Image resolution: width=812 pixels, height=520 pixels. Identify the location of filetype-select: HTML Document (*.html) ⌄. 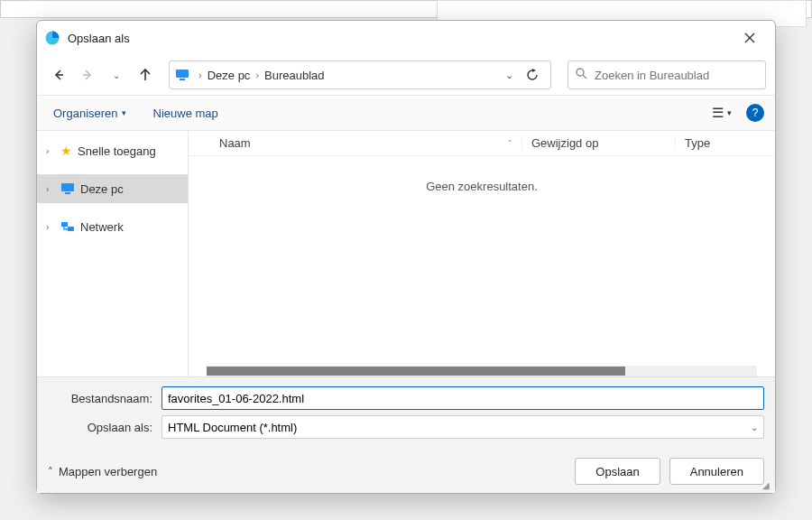
(463, 427).